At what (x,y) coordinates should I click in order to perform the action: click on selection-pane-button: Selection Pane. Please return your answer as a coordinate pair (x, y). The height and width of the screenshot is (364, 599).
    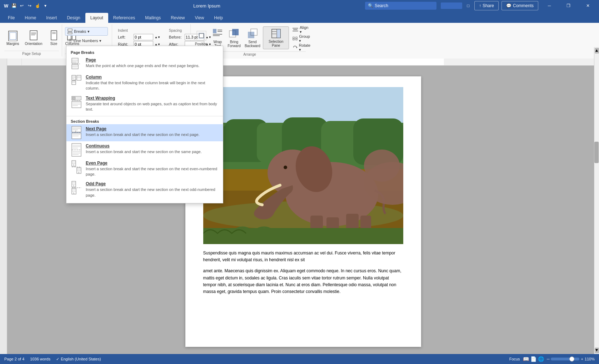
    Looking at the image, I should click on (276, 38).